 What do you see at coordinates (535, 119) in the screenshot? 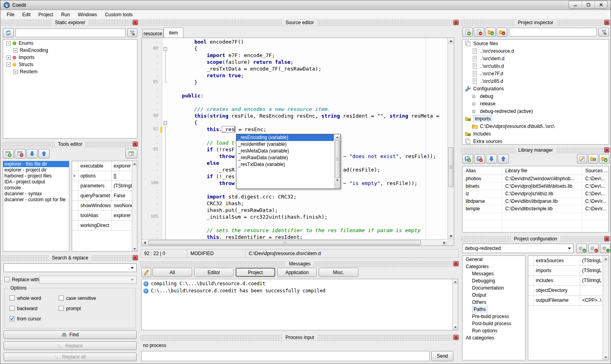
I see `project-tree-node: Imports` at bounding box center [535, 119].